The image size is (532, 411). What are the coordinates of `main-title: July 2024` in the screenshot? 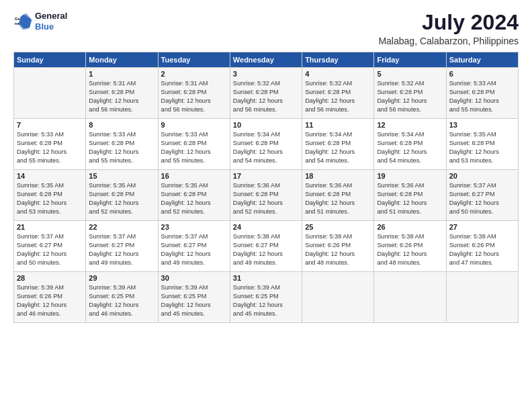 It's located at (449, 23).